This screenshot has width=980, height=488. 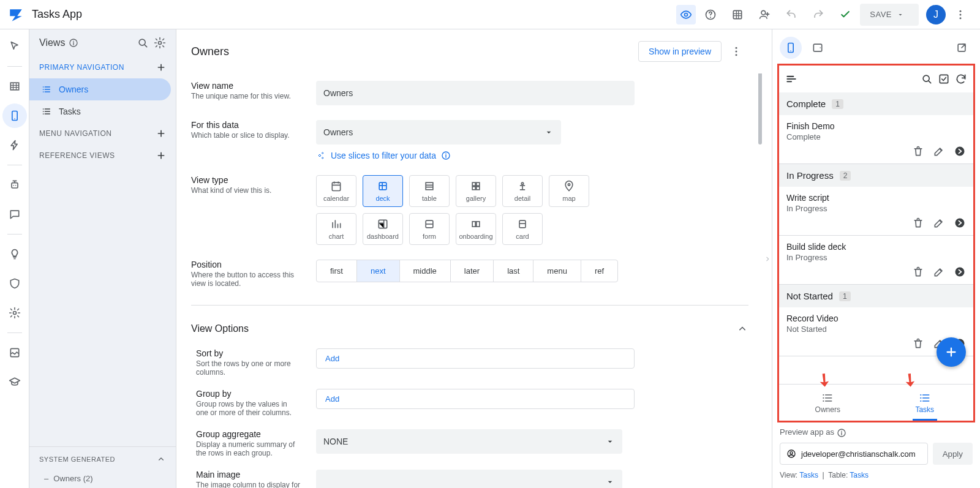 What do you see at coordinates (429, 191) in the screenshot?
I see `view-type-table: table` at bounding box center [429, 191].